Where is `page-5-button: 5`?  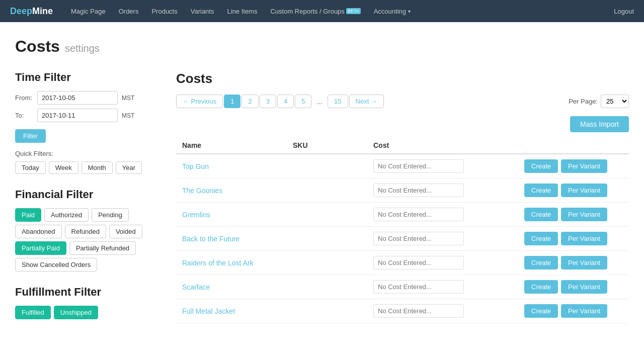 page-5-button: 5 is located at coordinates (303, 102).